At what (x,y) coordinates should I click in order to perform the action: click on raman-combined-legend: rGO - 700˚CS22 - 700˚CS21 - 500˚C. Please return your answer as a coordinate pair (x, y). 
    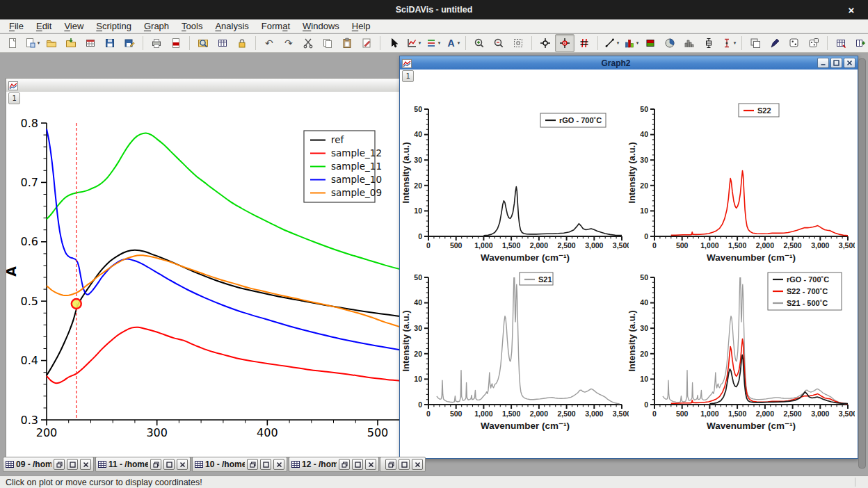
    Looking at the image, I should click on (805, 291).